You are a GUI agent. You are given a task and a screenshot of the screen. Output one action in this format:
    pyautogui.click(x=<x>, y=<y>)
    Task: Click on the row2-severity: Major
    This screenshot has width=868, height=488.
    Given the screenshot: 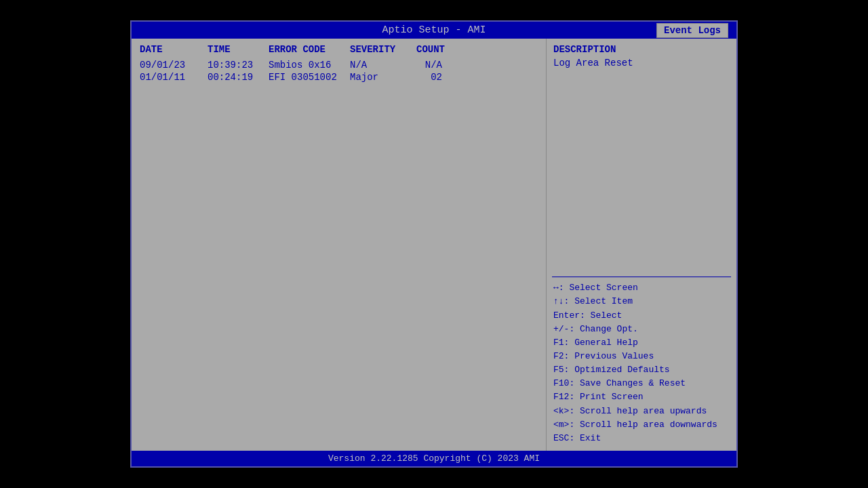 What is the action you would take?
    pyautogui.click(x=377, y=77)
    